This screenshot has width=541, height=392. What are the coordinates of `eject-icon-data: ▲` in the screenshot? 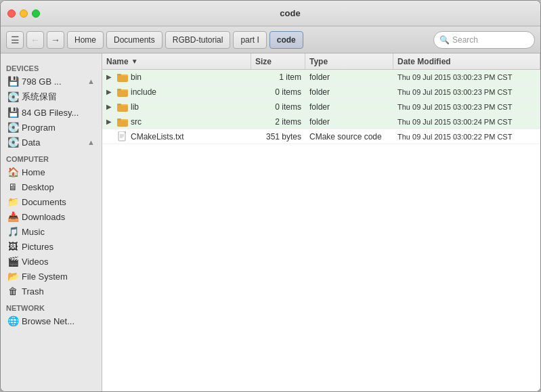 It's located at (91, 142).